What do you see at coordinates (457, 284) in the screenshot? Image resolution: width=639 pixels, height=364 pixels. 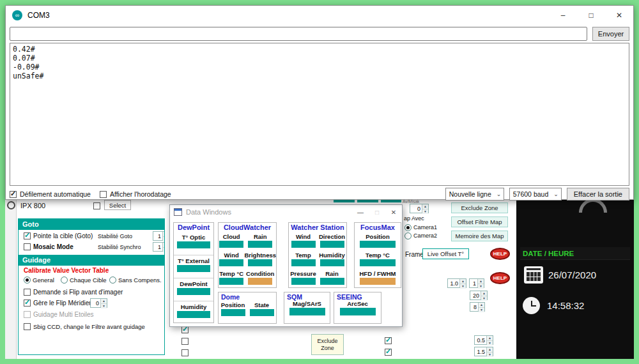 I see `dithering-pixel-spinner: 1.0` at bounding box center [457, 284].